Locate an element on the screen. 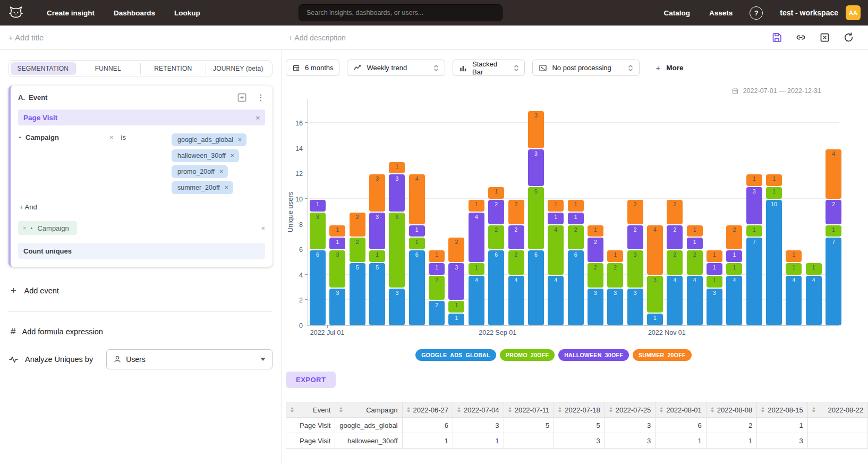 This screenshot has height=464, width=868. search-input is located at coordinates (401, 13).